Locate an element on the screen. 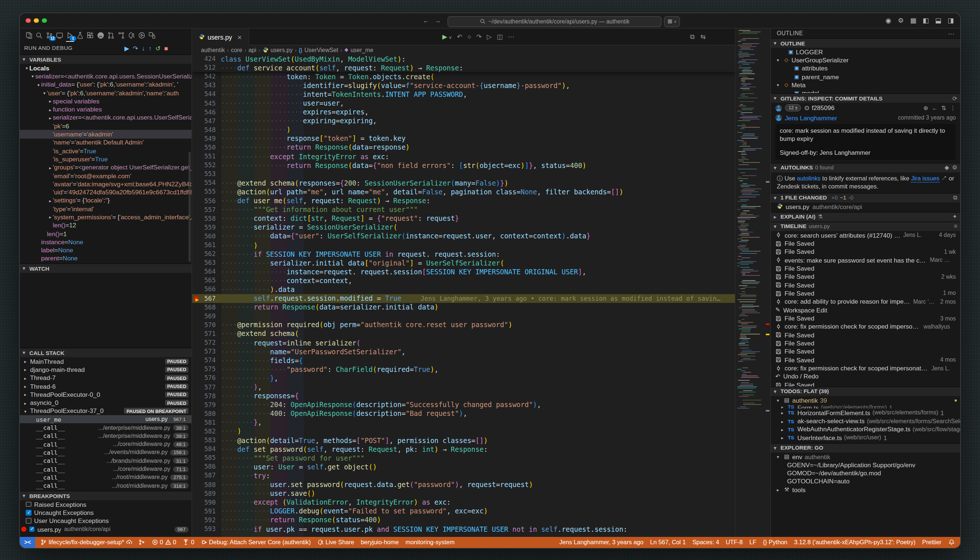  graph-icon: ⇅ is located at coordinates (944, 108).